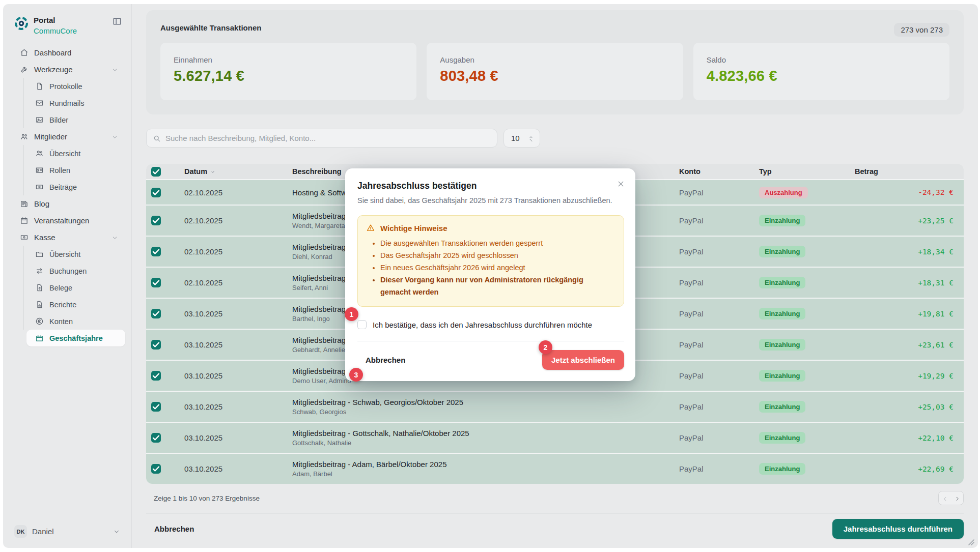 This screenshot has width=980, height=552. Describe the element at coordinates (328, 138) in the screenshot. I see `search-input` at that location.